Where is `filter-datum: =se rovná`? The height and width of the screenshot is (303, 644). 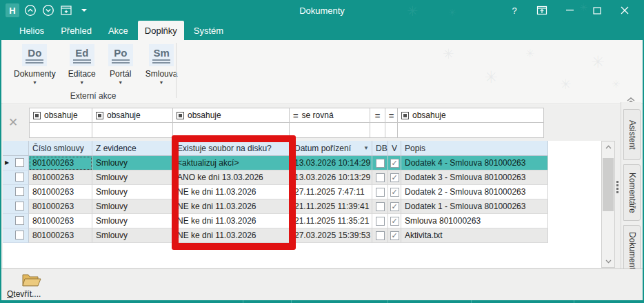
filter-datum: =se rovná is located at coordinates (330, 123).